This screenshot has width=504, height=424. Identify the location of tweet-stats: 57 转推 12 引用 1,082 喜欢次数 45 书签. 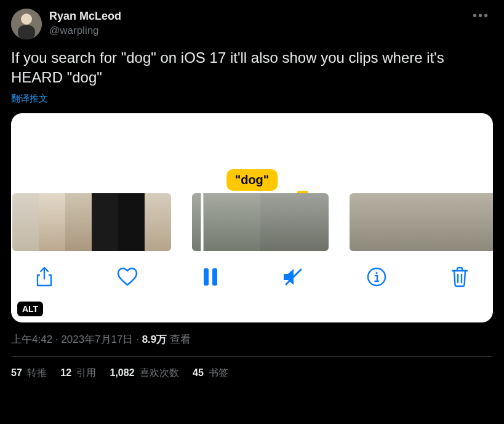
(252, 368).